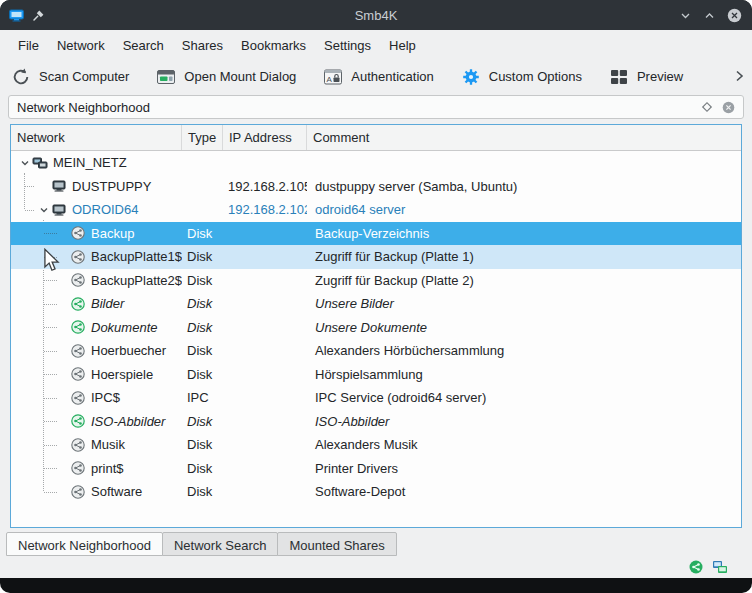 This screenshot has width=752, height=593. I want to click on menu-file: File, so click(28, 46).